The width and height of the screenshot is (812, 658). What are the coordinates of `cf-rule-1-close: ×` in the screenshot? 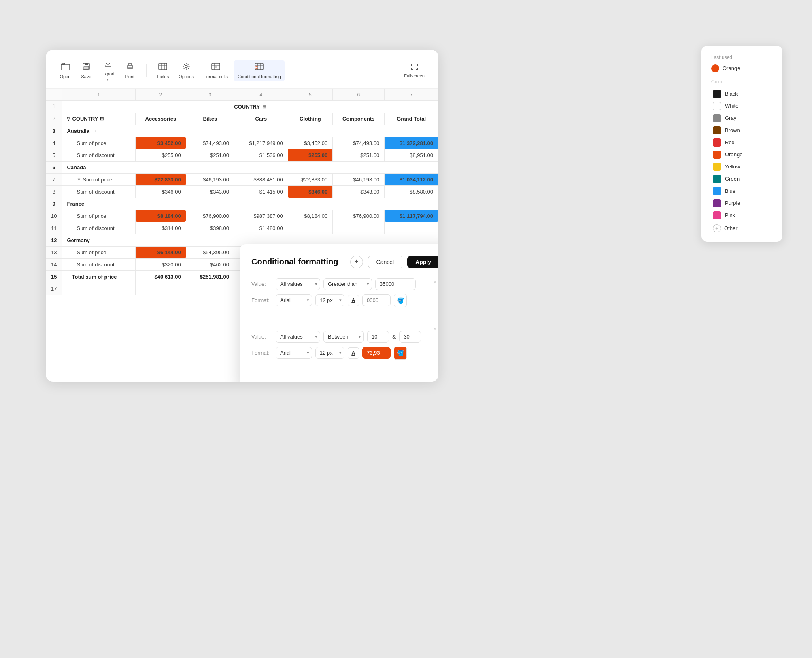 It's located at (435, 283).